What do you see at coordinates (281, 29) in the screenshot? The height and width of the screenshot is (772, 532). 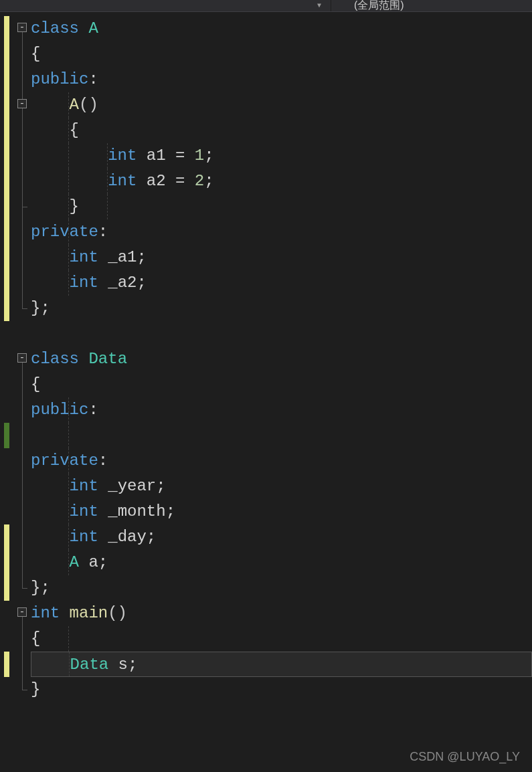 I see `code-line: class A` at bounding box center [281, 29].